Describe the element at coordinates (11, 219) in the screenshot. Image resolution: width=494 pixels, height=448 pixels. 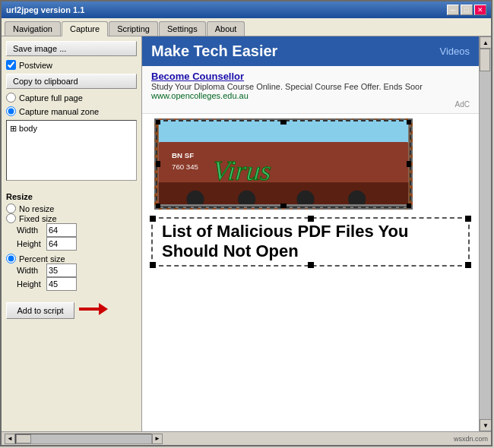
I see `fixed-size-radio` at that location.